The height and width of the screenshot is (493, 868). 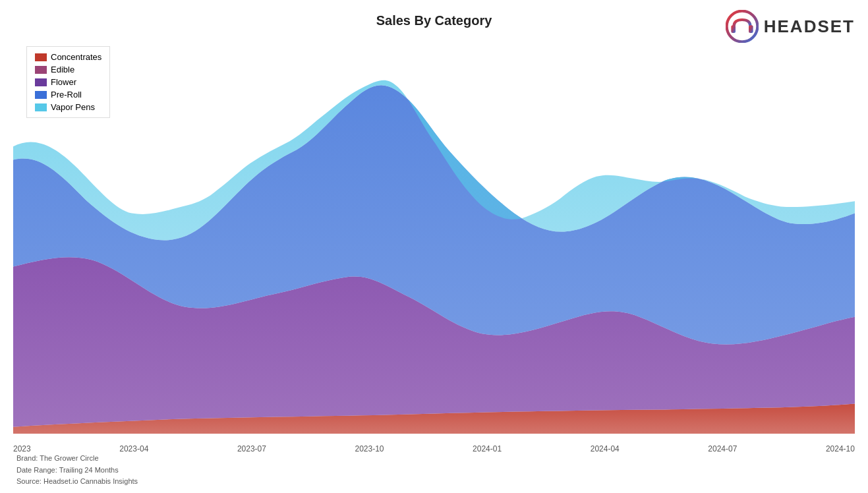 I want to click on x-label-4: 2024-01, so click(x=487, y=449).